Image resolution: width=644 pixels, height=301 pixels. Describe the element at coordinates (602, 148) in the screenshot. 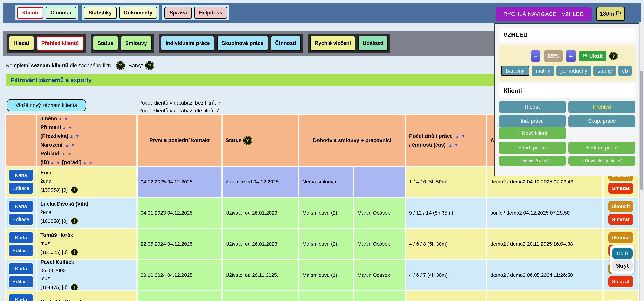

I see `panel-add-skup-pr-ce: + Skup. práce` at that location.